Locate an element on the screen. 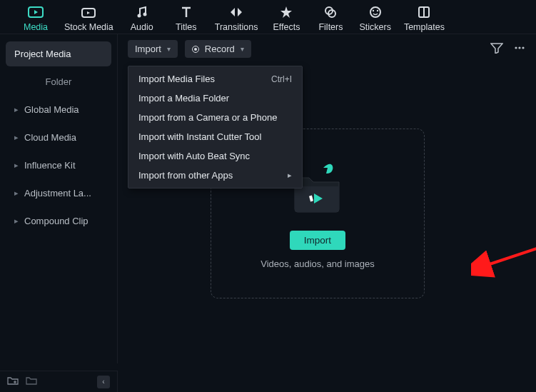  nav-effects: Effects is located at coordinates (286, 19).